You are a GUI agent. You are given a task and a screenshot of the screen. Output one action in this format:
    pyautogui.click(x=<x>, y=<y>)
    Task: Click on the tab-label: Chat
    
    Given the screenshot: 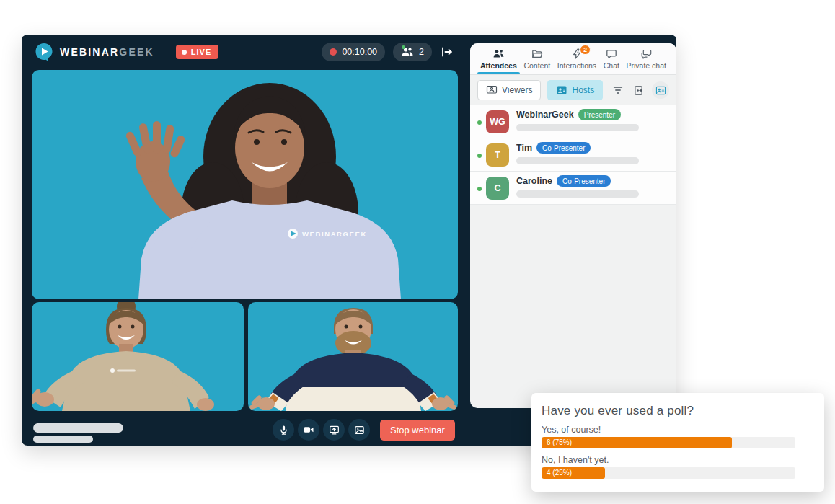 What is the action you would take?
    pyautogui.click(x=611, y=66)
    